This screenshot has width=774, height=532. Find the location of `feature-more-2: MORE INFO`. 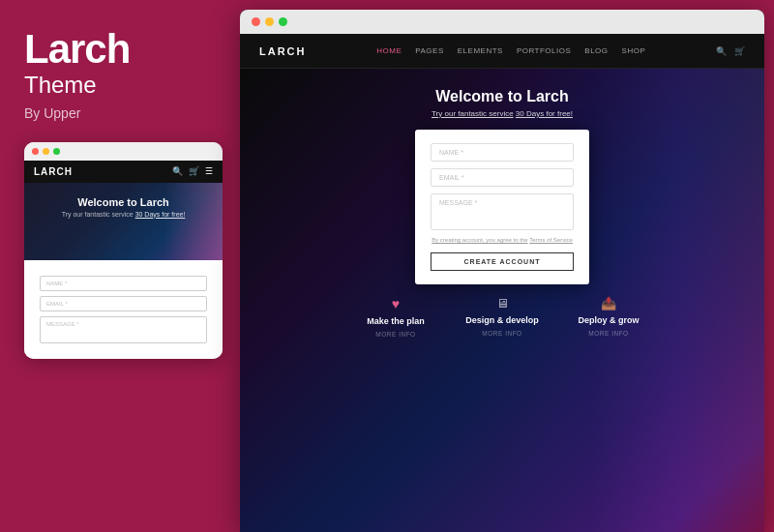

feature-more-2: MORE INFO is located at coordinates (501, 333).